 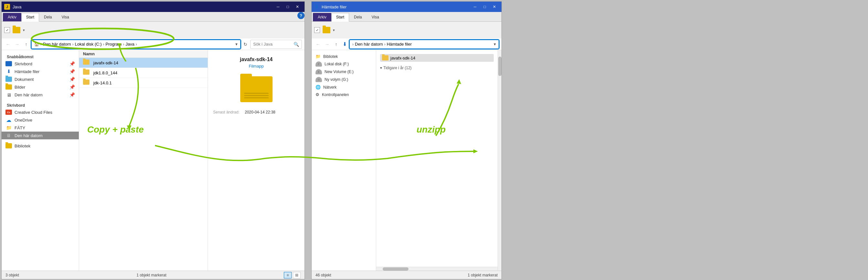 I want to click on breadcrumb-item-1: Den här datorn, so click(x=57, y=44).